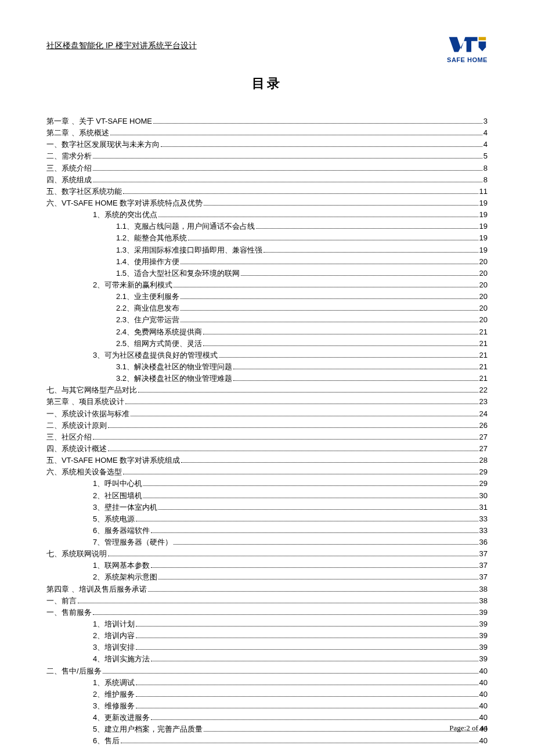 The image size is (534, 756). What do you see at coordinates (484, 694) in the screenshot?
I see `toc-entry-page: 40` at bounding box center [484, 694].